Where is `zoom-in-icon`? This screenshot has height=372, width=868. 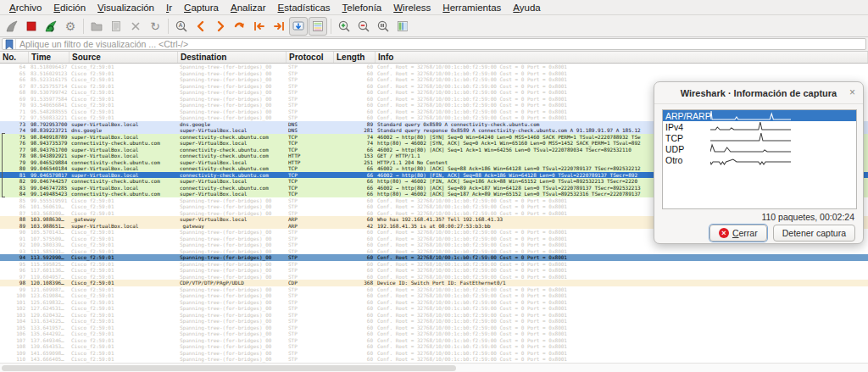 zoom-in-icon is located at coordinates (344, 26).